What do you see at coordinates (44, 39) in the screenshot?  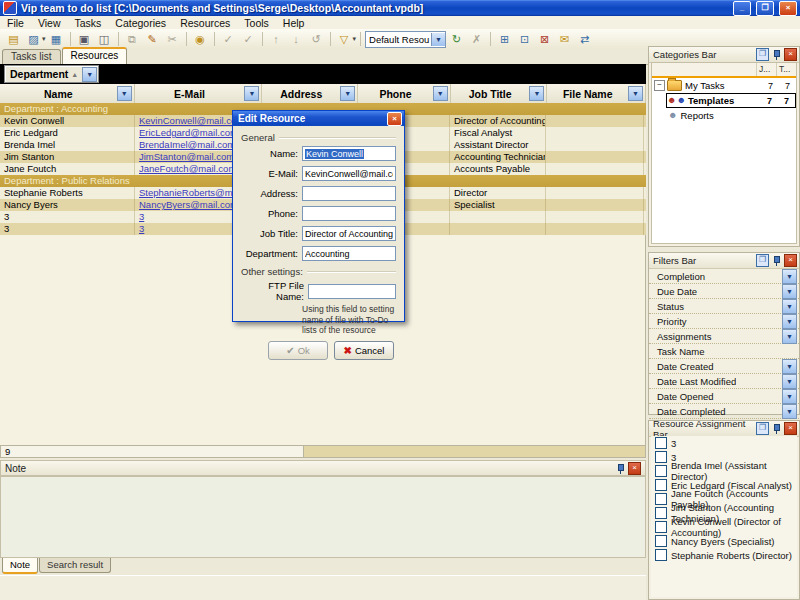 I see `open-dropdown-icon: ▾` at bounding box center [44, 39].